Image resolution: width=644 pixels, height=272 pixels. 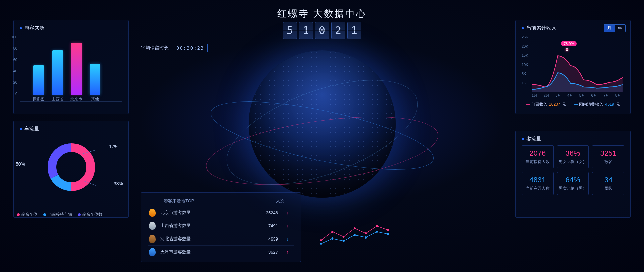 I want to click on panel-title: 客流量, so click(x=573, y=139).